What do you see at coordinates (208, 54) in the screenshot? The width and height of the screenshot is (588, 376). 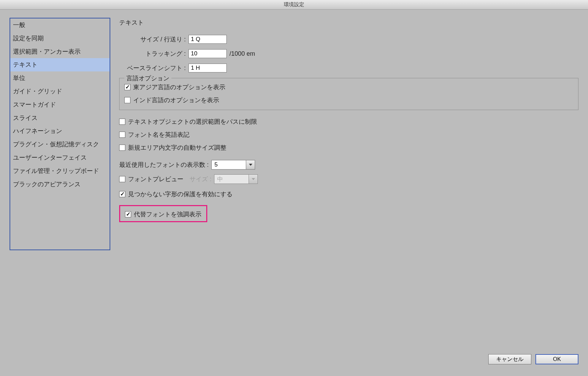 I see `tracking-input` at bounding box center [208, 54].